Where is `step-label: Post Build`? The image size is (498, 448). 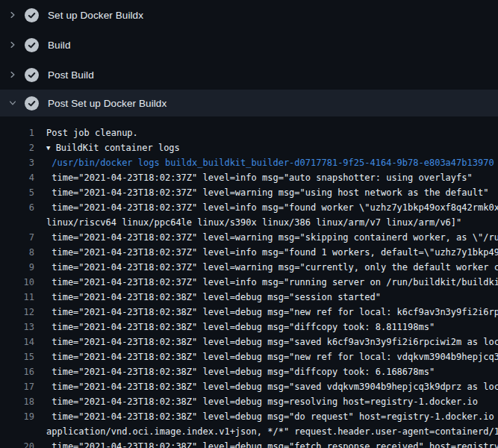 step-label: Post Build is located at coordinates (71, 75).